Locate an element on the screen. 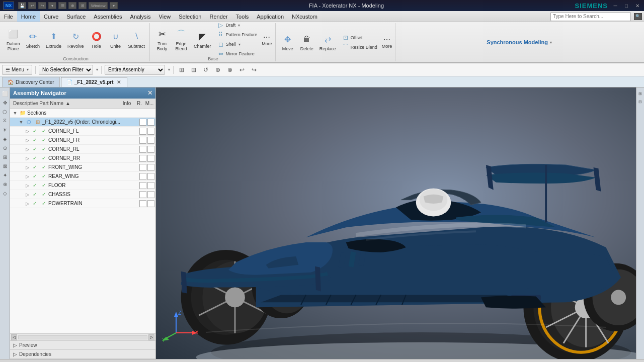 This screenshot has width=644, height=362. minimize-button: ─ is located at coordinates (615, 6).